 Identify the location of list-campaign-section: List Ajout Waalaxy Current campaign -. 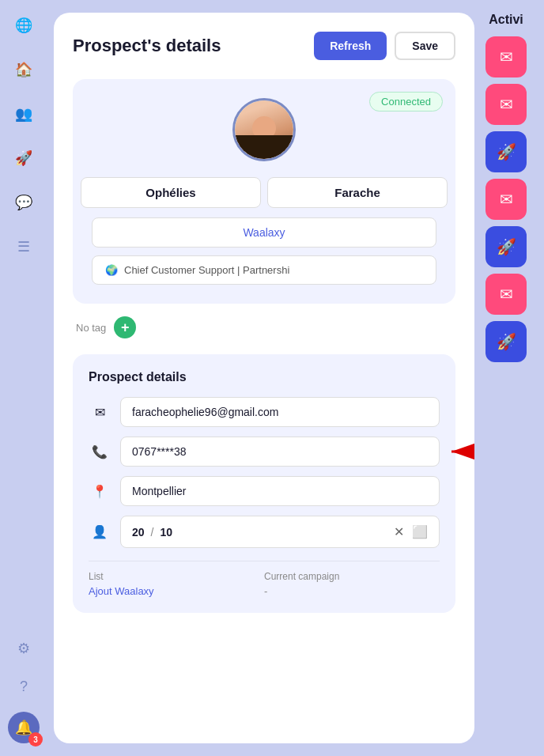
(264, 579).